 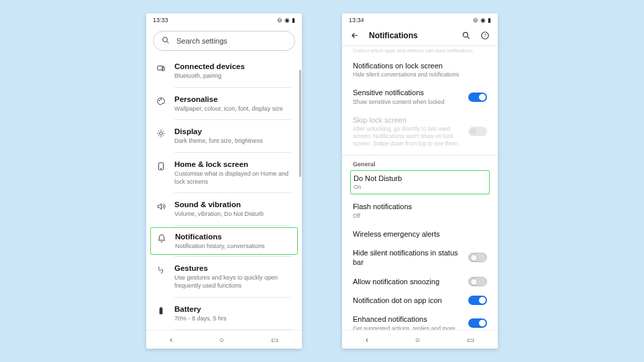 I want to click on row-title: Wireless emergency alerts, so click(x=420, y=234).